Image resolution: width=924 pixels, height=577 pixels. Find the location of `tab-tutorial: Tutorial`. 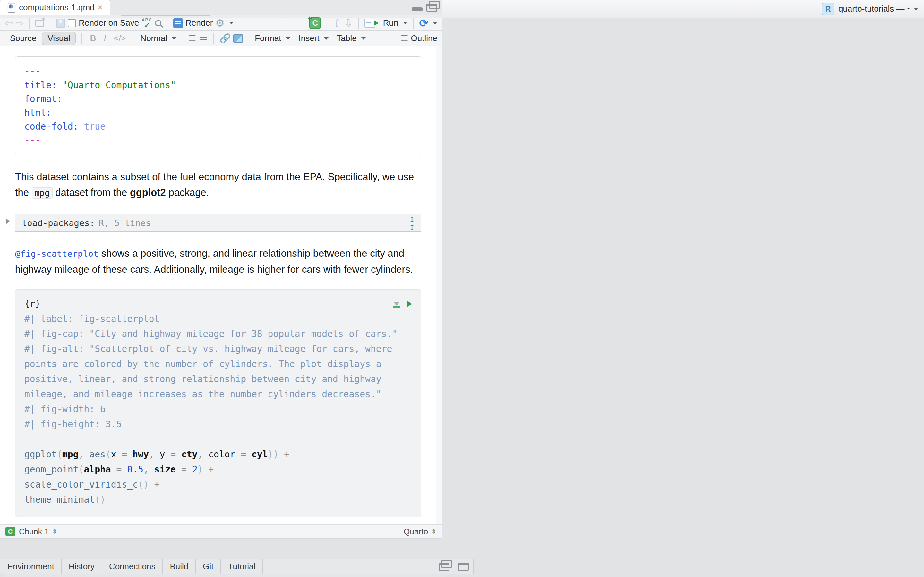

tab-tutorial: Tutorial is located at coordinates (242, 566).